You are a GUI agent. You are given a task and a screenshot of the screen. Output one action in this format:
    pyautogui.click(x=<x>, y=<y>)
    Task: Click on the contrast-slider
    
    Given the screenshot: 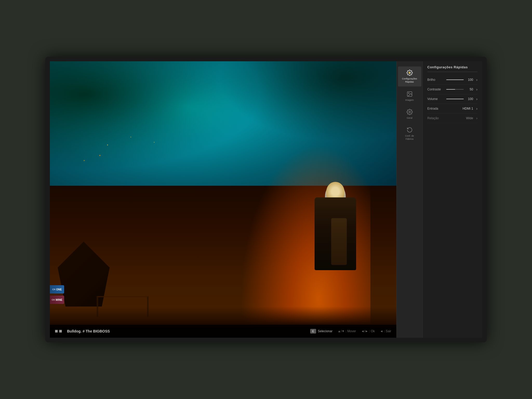 What is the action you would take?
    pyautogui.click(x=455, y=89)
    